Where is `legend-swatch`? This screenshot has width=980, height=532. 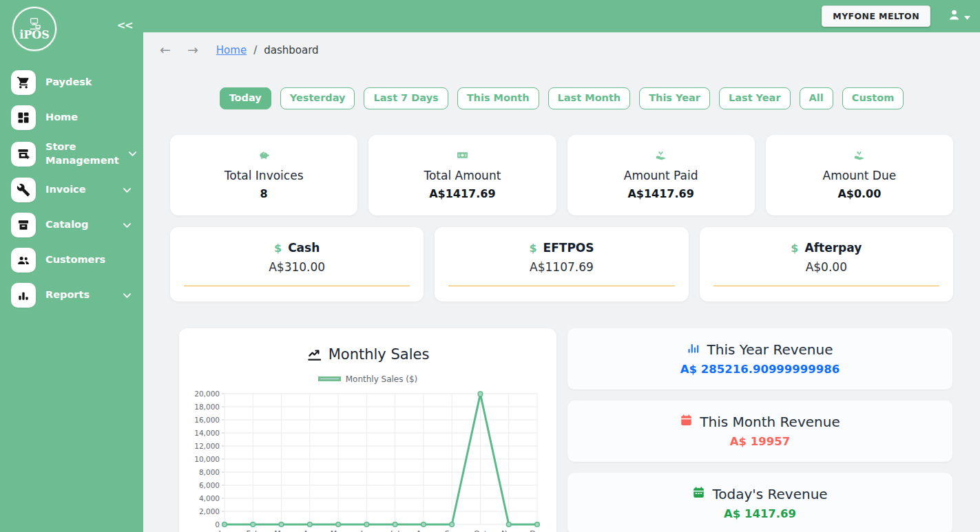 legend-swatch is located at coordinates (329, 379).